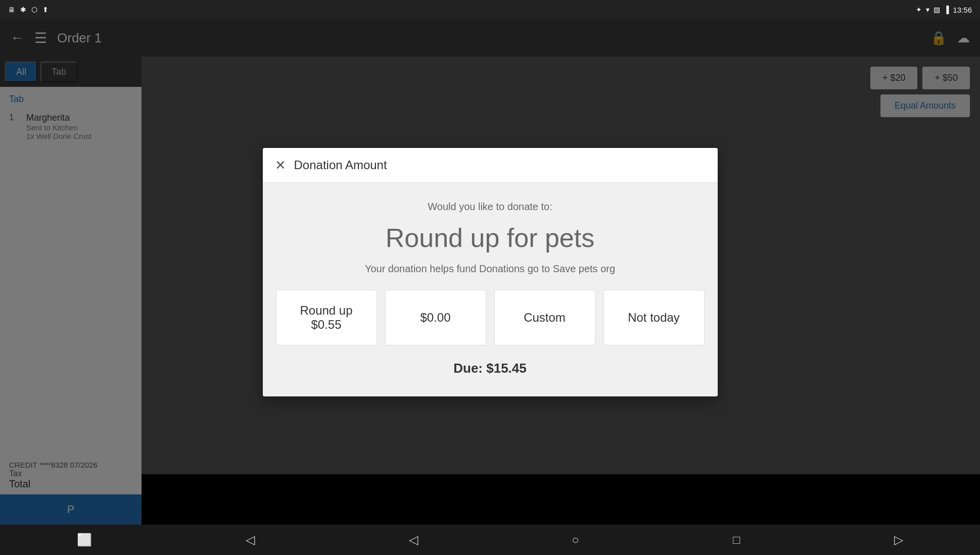  What do you see at coordinates (962, 10) in the screenshot?
I see `time-display: 13:56` at bounding box center [962, 10].